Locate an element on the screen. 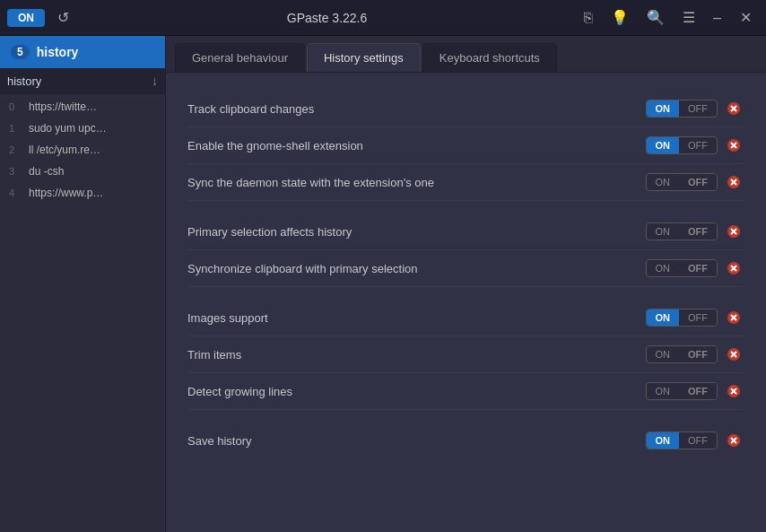 The image size is (766, 532). toggle-primary-selection: ONOFF is located at coordinates (682, 231).